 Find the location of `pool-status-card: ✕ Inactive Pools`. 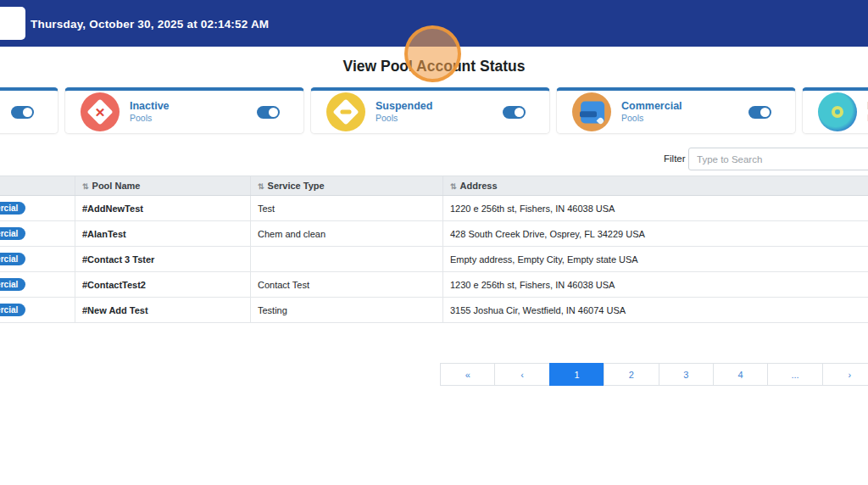

pool-status-card: ✕ Inactive Pools is located at coordinates (185, 110).